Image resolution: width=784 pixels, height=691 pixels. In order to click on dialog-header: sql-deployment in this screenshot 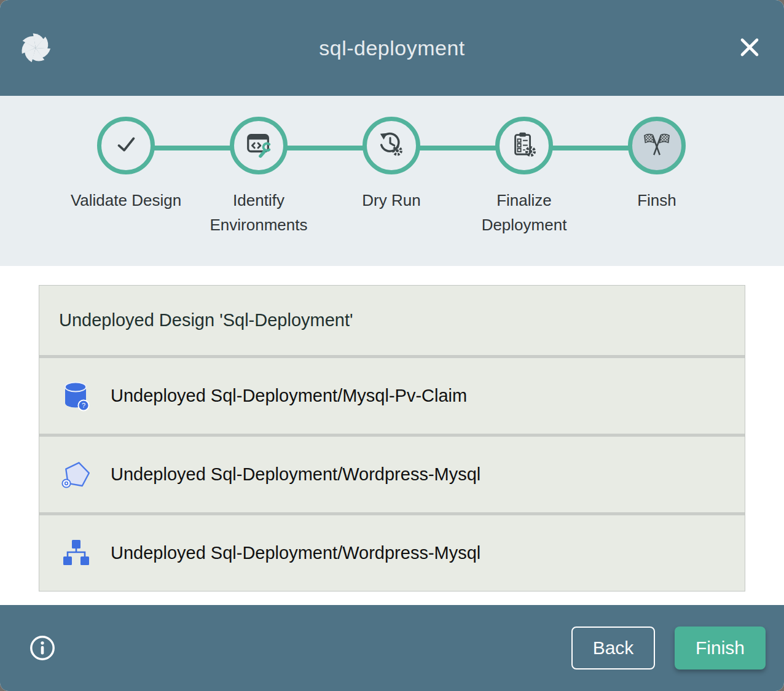, I will do `click(392, 48)`.